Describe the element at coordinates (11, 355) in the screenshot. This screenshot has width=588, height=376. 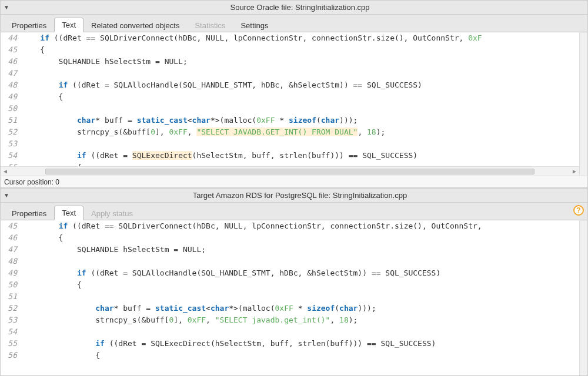
I see `line-number: 56` at that location.